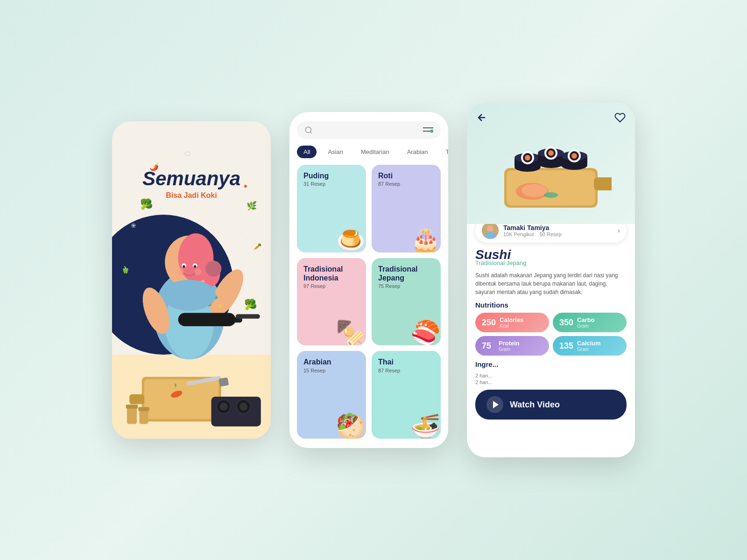 This screenshot has width=747, height=560. What do you see at coordinates (590, 322) in the screenshot?
I see `nutrition-carbo: 350 Carbo Gram` at bounding box center [590, 322].